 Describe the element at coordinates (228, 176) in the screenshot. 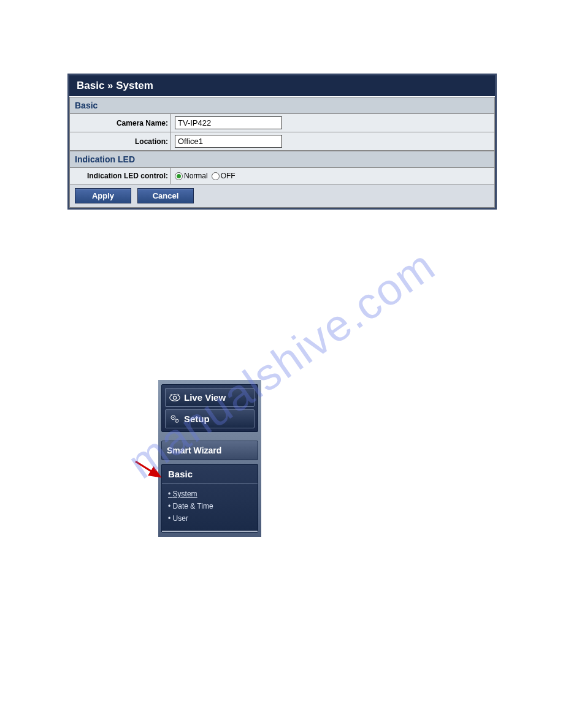

I see `radio-off-label: OFF` at that location.